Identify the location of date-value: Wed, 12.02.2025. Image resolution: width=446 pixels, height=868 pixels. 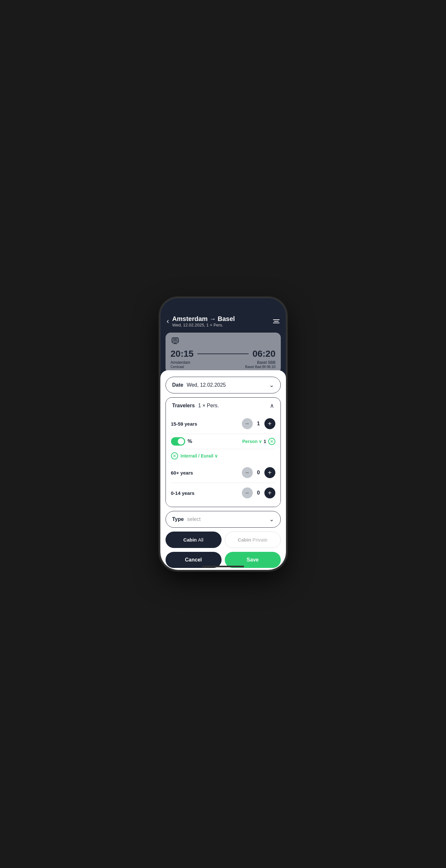
(206, 385).